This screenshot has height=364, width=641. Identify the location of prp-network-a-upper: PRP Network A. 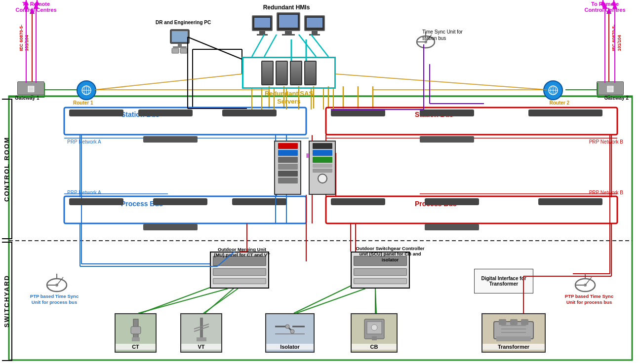
(84, 142).